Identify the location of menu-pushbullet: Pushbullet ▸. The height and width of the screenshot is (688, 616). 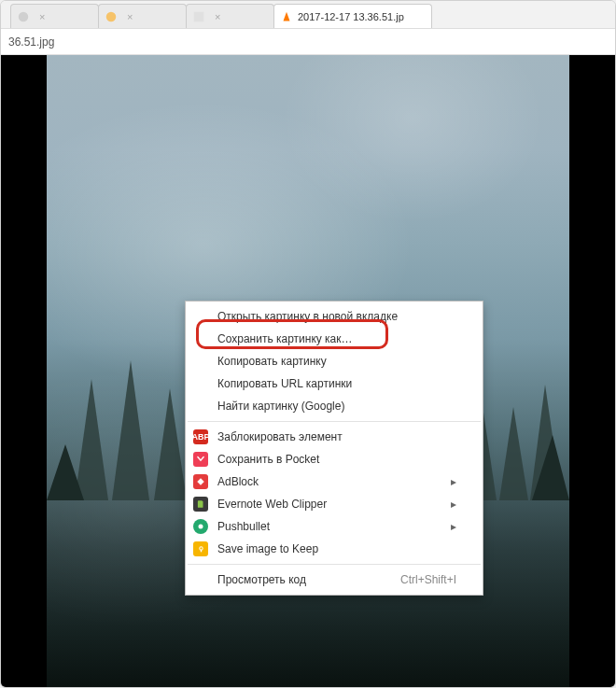
(334, 527).